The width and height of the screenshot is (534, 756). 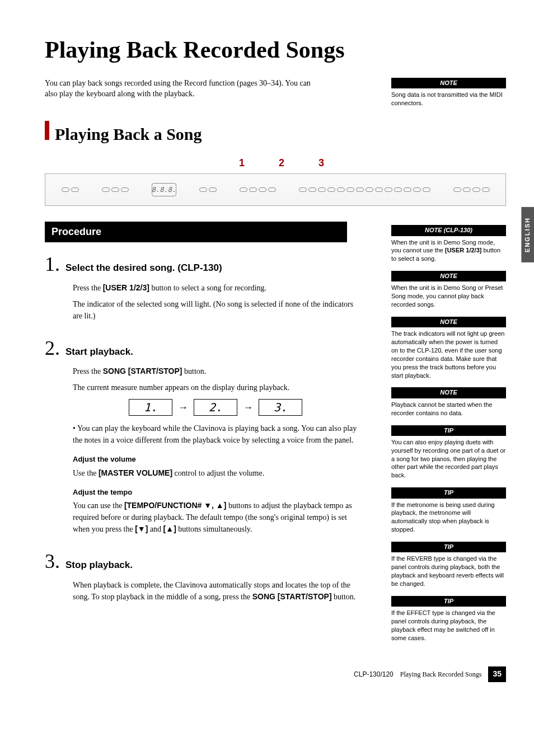 What do you see at coordinates (86, 473) in the screenshot?
I see `text: Use the` at bounding box center [86, 473].